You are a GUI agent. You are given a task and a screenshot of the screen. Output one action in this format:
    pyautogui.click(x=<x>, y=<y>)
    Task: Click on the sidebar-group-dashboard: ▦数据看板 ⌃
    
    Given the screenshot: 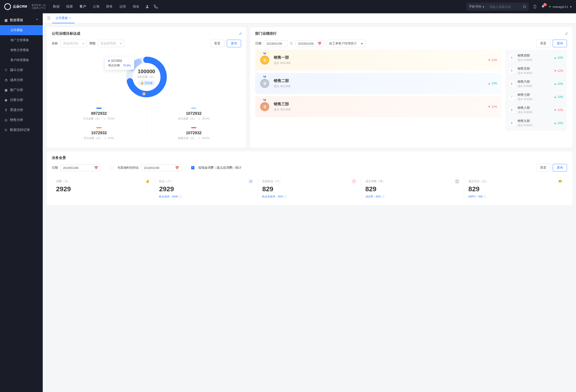 What is the action you would take?
    pyautogui.click(x=21, y=20)
    